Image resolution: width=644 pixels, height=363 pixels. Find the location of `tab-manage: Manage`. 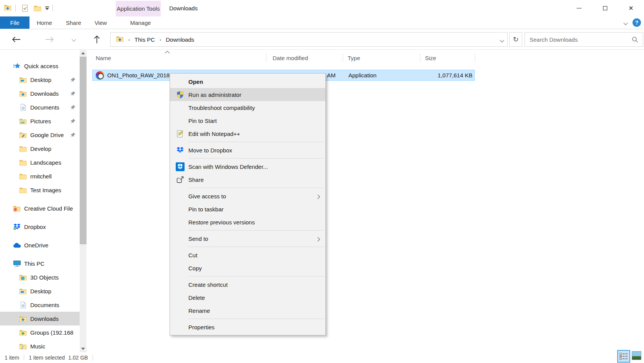

tab-manage: Manage is located at coordinates (141, 23).